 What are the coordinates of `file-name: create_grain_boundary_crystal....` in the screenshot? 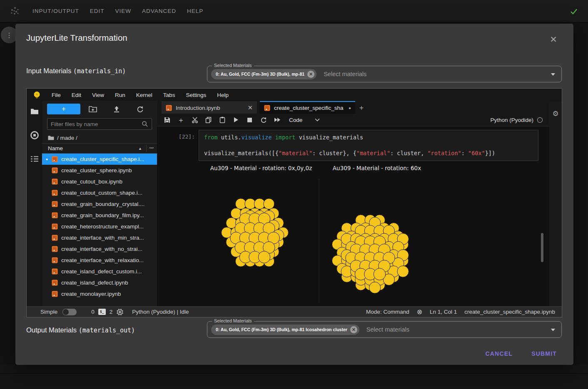 It's located at (103, 204).